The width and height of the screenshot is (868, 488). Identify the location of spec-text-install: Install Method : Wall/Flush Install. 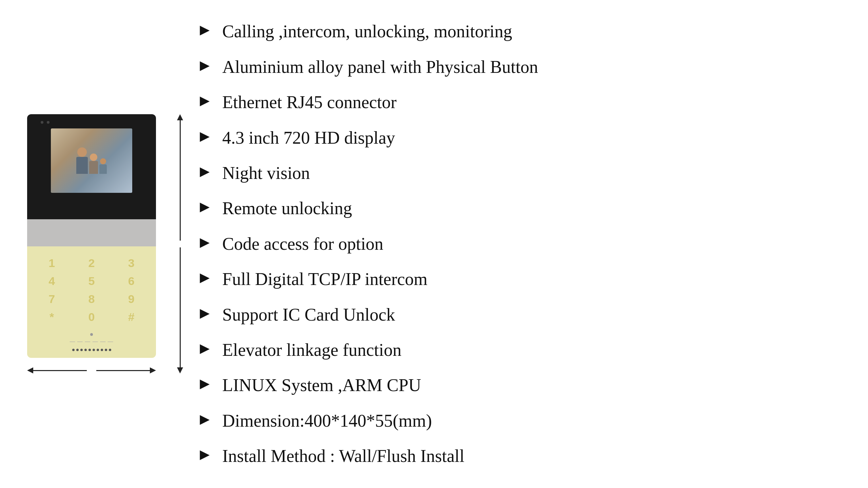
(343, 456).